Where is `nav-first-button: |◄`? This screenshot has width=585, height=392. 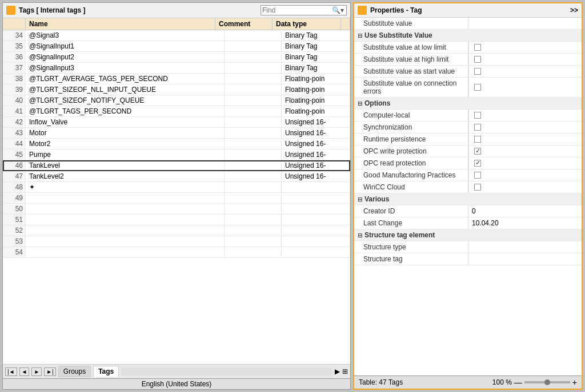
nav-first-button: |◄ is located at coordinates (11, 372).